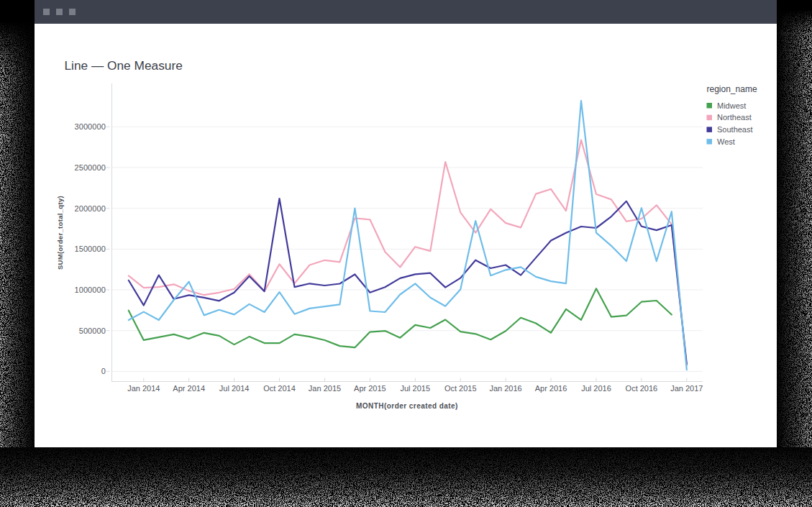 The image size is (812, 507). Describe the element at coordinates (90, 209) in the screenshot. I see `svg-text: 2000000` at that location.